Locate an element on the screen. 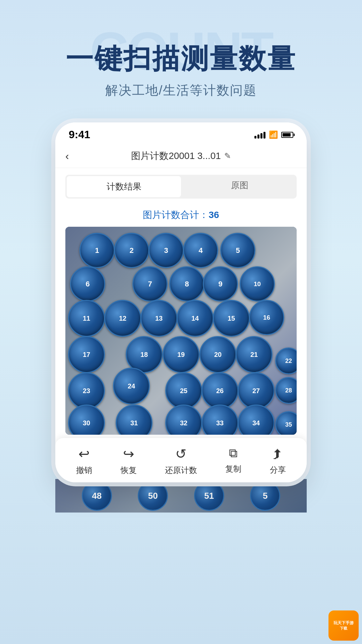  pipe-20: 20 is located at coordinates (218, 355).